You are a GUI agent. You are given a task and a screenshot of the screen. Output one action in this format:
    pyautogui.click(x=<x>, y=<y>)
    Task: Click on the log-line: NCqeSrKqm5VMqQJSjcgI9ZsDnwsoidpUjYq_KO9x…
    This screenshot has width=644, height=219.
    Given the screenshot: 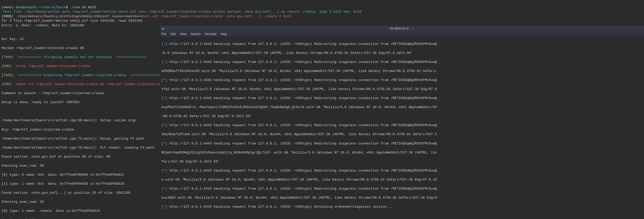 What is the action you would take?
    pyautogui.click(x=402, y=153)
    